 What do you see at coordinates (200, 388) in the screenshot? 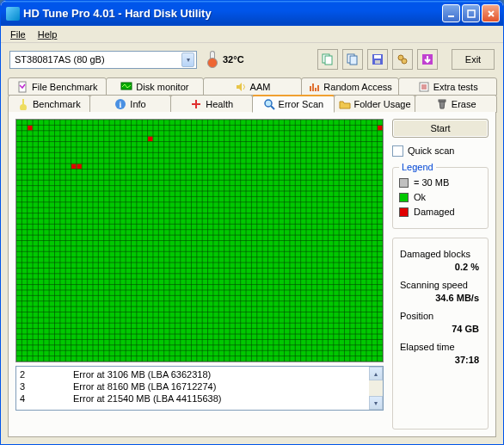
I see `error-list: 2Error at 3106 MB (LBA 6362318)3Error at…` at bounding box center [200, 388].